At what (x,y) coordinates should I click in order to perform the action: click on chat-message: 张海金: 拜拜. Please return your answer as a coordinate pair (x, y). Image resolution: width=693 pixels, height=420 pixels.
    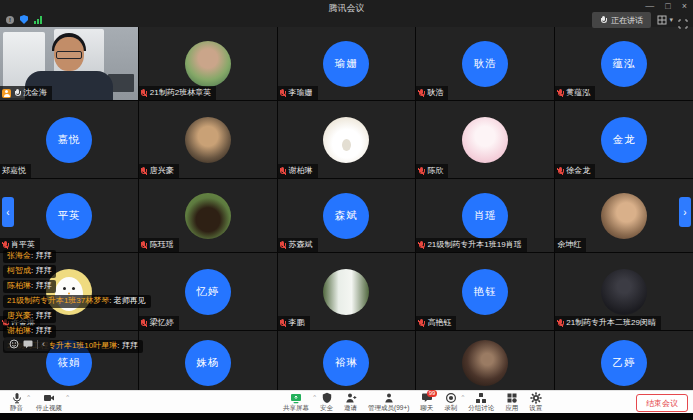
    Looking at the image, I should click on (30, 256).